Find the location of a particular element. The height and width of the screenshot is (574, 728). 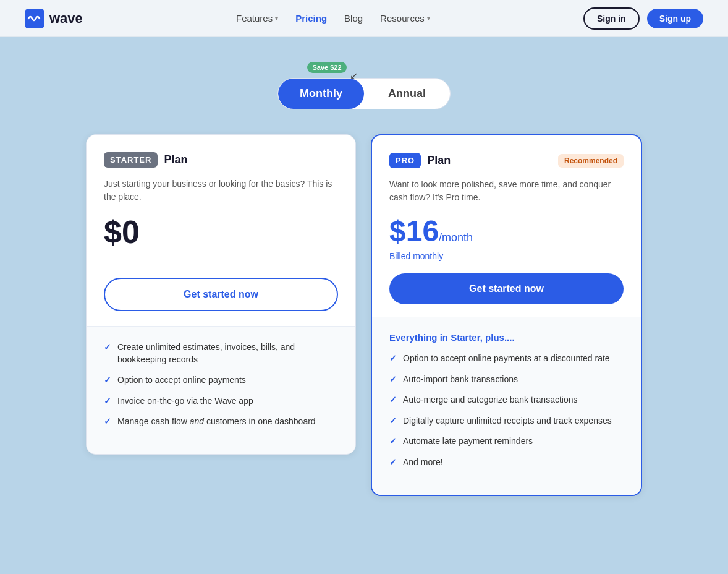

starter-feature-3: Invoice on-the-go via the Wave app is located at coordinates (185, 401).